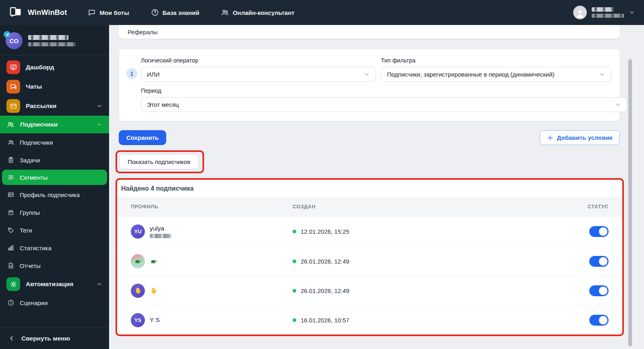  Describe the element at coordinates (322, 12) in the screenshot. I see `top-navbar: WinWinBot Мои ботыБаза знанийОнлайн-конс…` at that location.